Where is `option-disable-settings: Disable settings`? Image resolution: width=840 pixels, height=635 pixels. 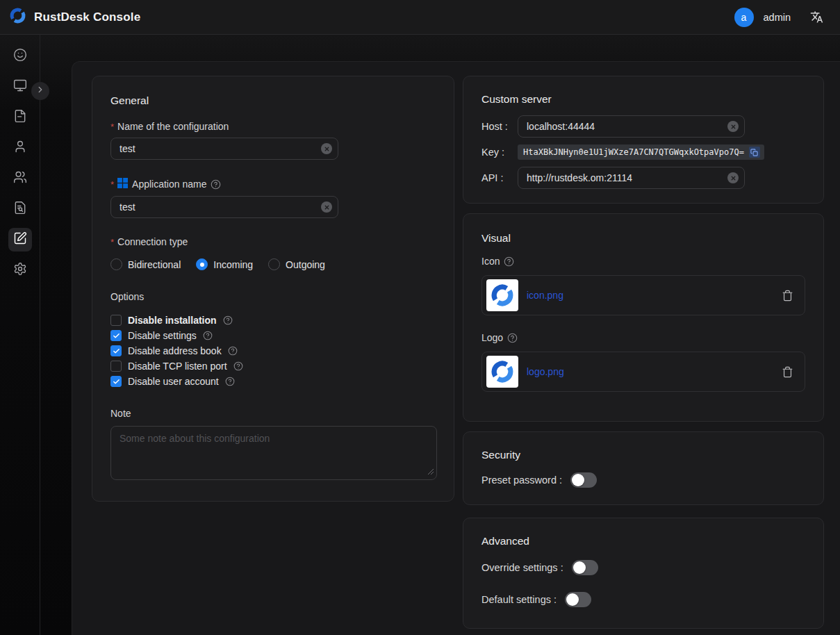 option-disable-settings: Disable settings is located at coordinates (273, 336).